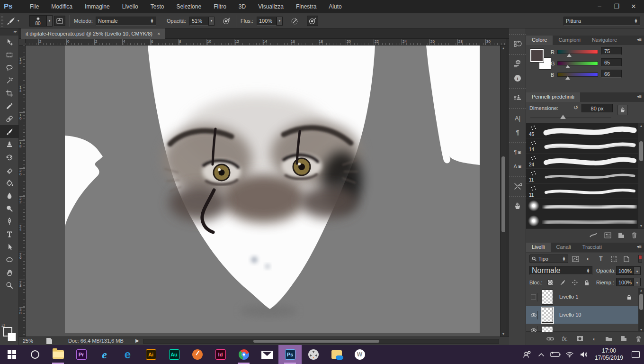  I want to click on blue-slider, so click(578, 75).